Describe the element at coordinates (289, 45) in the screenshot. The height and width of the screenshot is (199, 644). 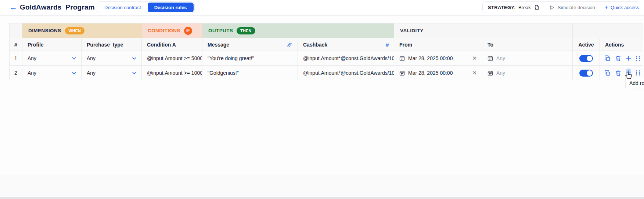
I see `text-type-pen-icon` at that location.